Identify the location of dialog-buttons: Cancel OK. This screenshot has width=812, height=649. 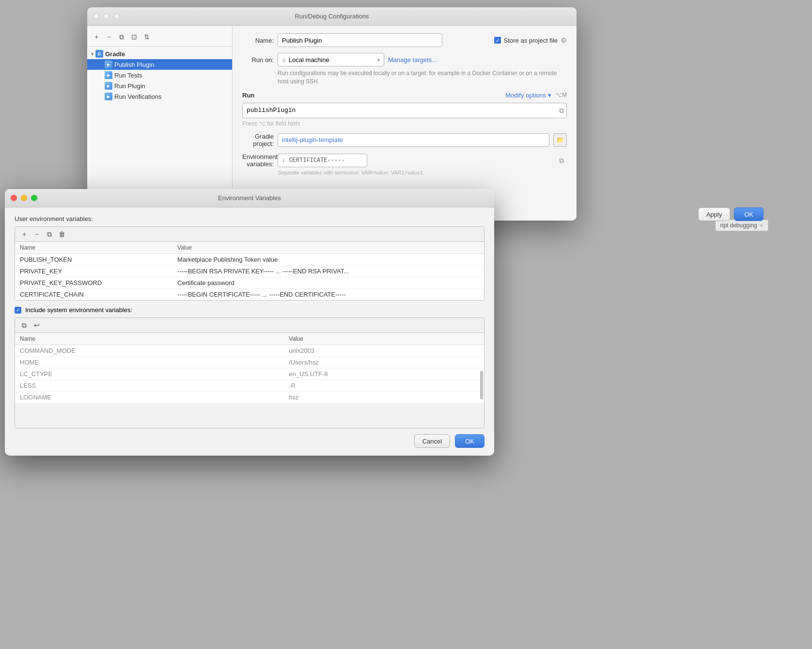
(250, 438).